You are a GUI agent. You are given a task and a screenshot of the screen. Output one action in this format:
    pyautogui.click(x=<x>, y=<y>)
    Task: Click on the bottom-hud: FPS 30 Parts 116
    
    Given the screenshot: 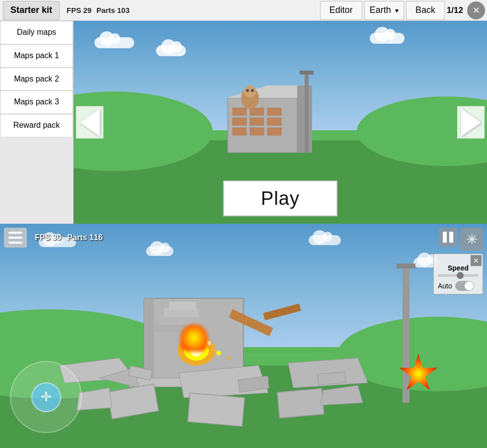 What is the action you would take?
    pyautogui.click(x=244, y=238)
    